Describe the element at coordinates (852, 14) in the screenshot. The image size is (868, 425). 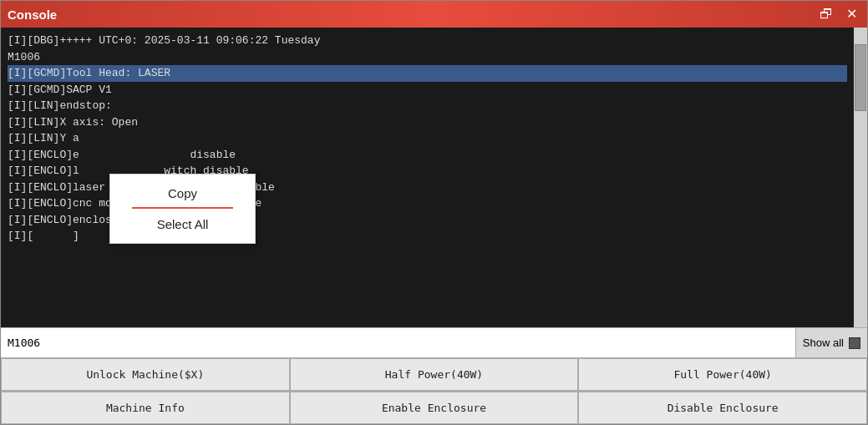
I see `close-button: ✕` at that location.